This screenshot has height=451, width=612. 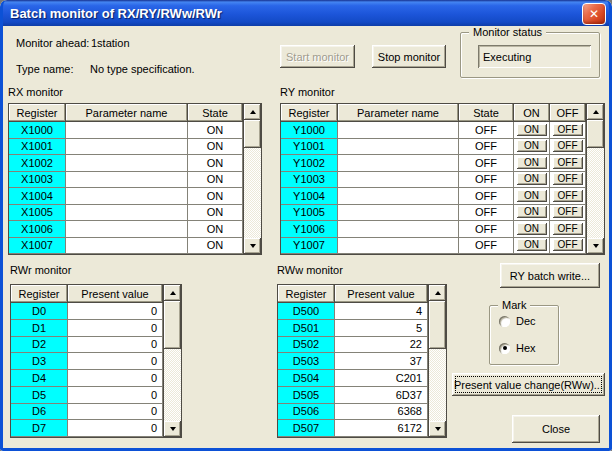 What do you see at coordinates (87, 412) in the screenshot?
I see `table-row: D6 0` at bounding box center [87, 412].